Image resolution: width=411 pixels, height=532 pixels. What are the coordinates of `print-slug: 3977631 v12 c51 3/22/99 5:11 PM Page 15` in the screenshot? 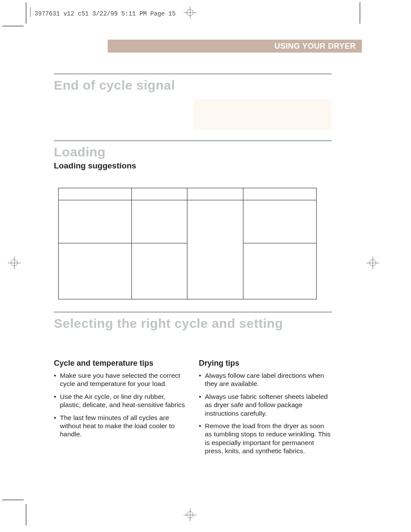 It's located at (105, 14).